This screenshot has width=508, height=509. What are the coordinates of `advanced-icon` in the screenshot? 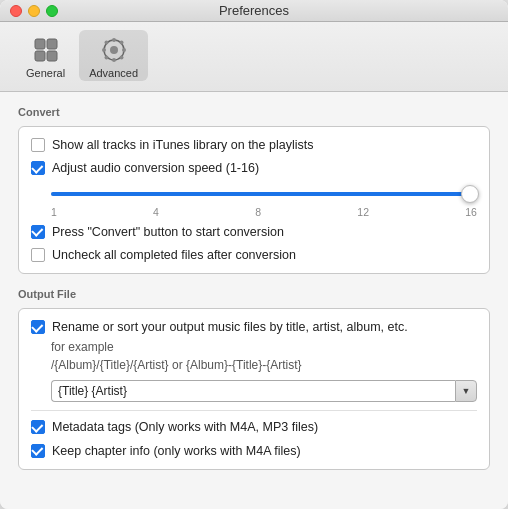 It's located at (114, 50).